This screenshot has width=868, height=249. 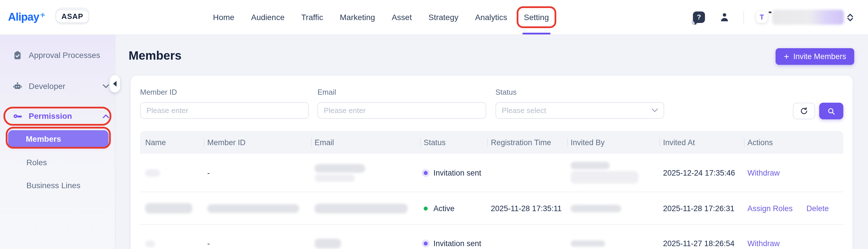 What do you see at coordinates (699, 173) in the screenshot?
I see `invited-at: 2025-12-24 17:35:46` at bounding box center [699, 173].